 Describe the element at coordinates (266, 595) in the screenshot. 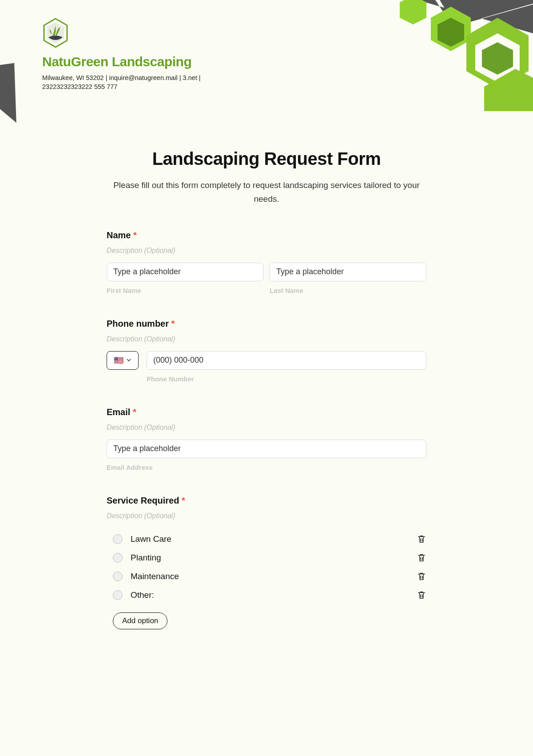

I see `service-option-row: Other:` at that location.